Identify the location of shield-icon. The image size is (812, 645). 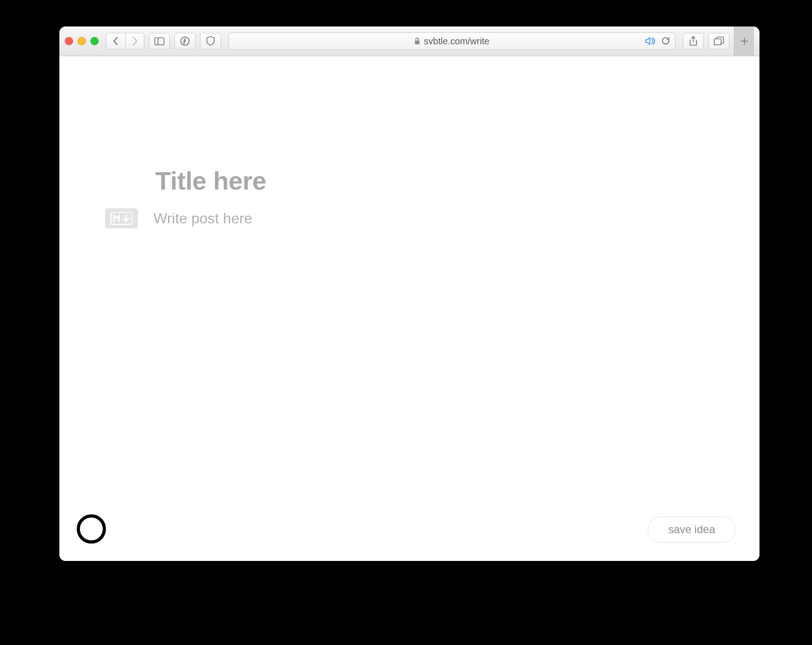
(211, 41).